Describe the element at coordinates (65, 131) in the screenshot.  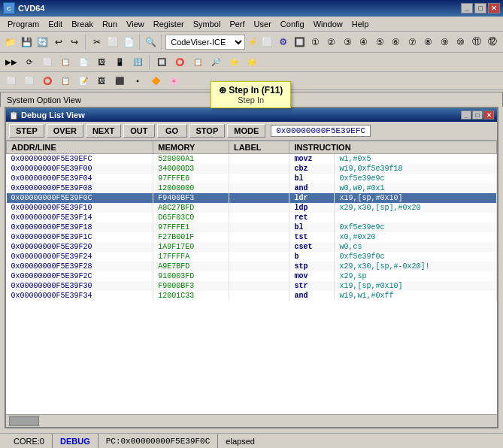
I see `over-button: OVER` at that location.